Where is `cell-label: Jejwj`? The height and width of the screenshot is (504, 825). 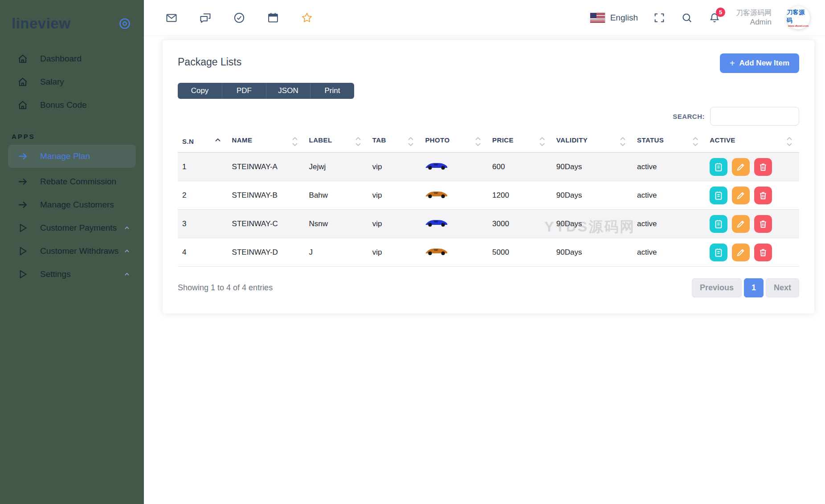 cell-label: Jejwj is located at coordinates (336, 167).